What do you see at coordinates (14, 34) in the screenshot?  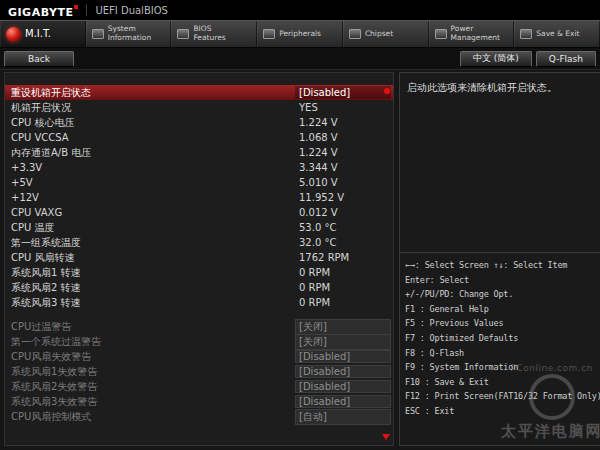 I see `mit-orb-icon` at bounding box center [14, 34].